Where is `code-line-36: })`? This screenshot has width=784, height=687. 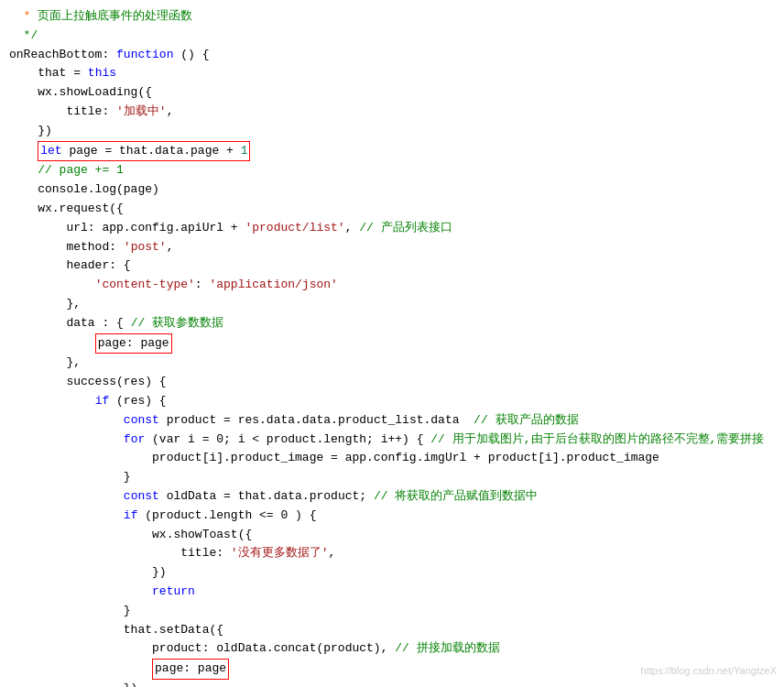
code-line-36: }) is located at coordinates (392, 683).